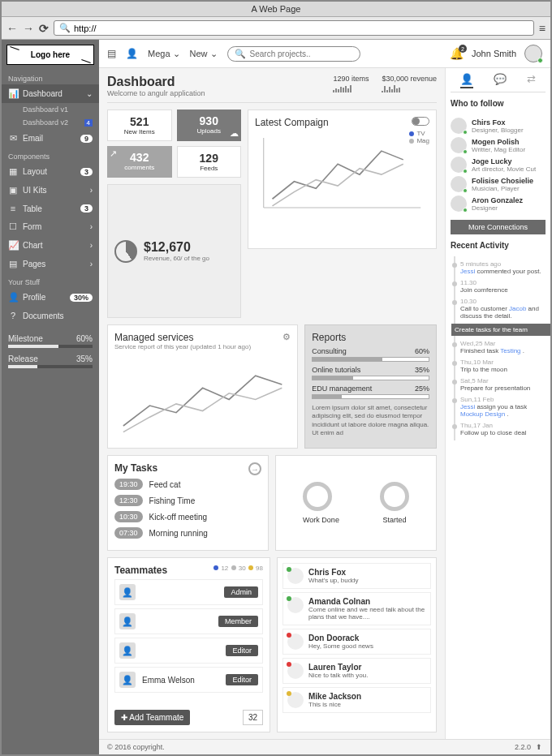  What do you see at coordinates (44, 28) in the screenshot?
I see `reload-button: ⟳` at bounding box center [44, 28].